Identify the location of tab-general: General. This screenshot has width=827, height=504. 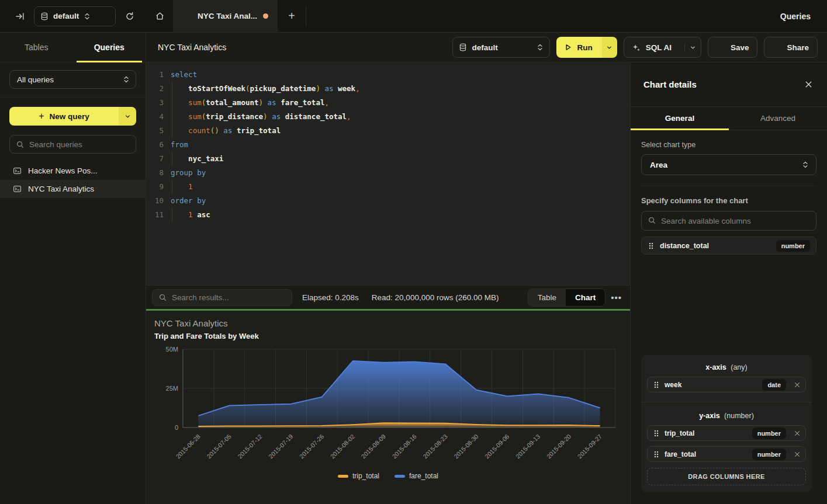
(680, 118).